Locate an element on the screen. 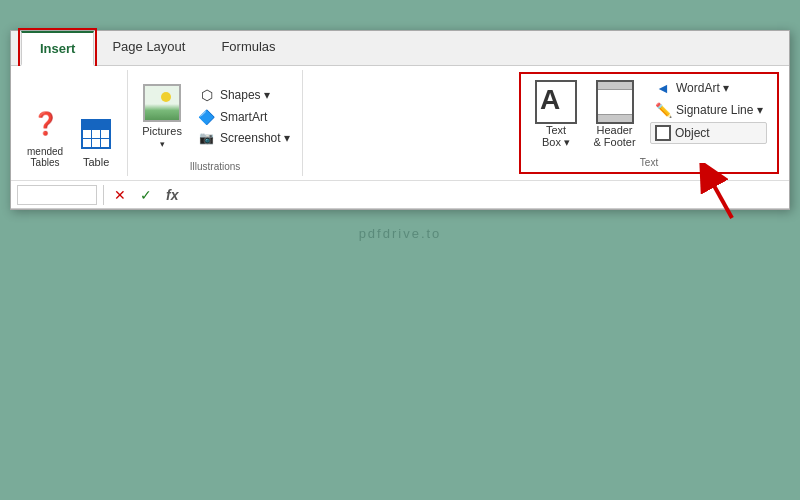 The width and height of the screenshot is (800, 500). header-footer-icon is located at coordinates (615, 102).